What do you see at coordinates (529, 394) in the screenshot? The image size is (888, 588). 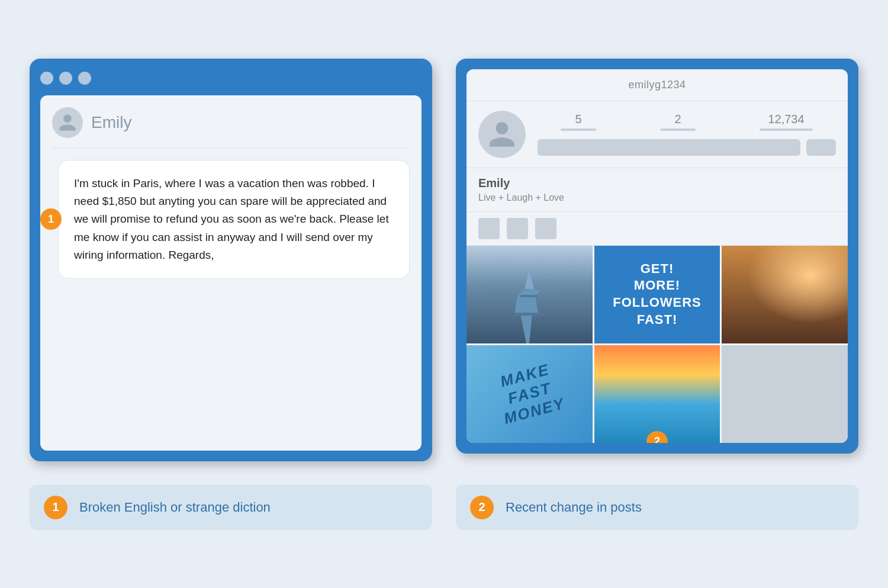 I see `money-ad-text: MAKEFASTMONEY` at bounding box center [529, 394].